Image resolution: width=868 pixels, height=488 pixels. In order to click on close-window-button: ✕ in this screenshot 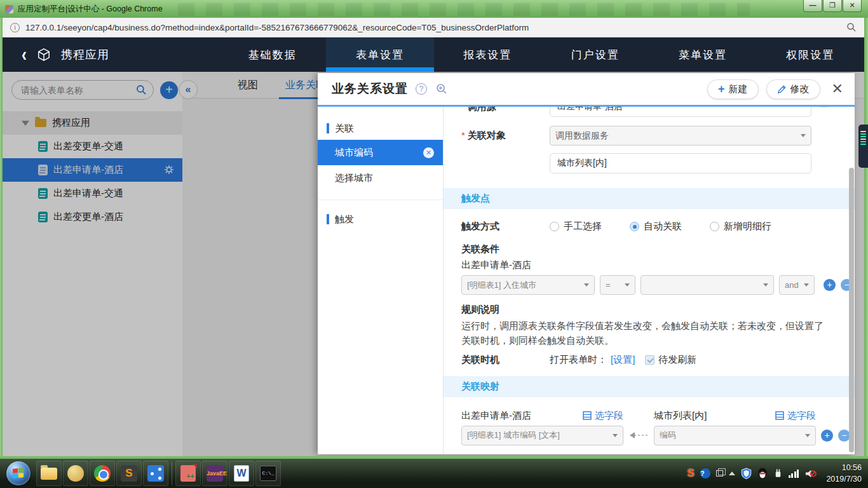, I will do `click(852, 6)`.